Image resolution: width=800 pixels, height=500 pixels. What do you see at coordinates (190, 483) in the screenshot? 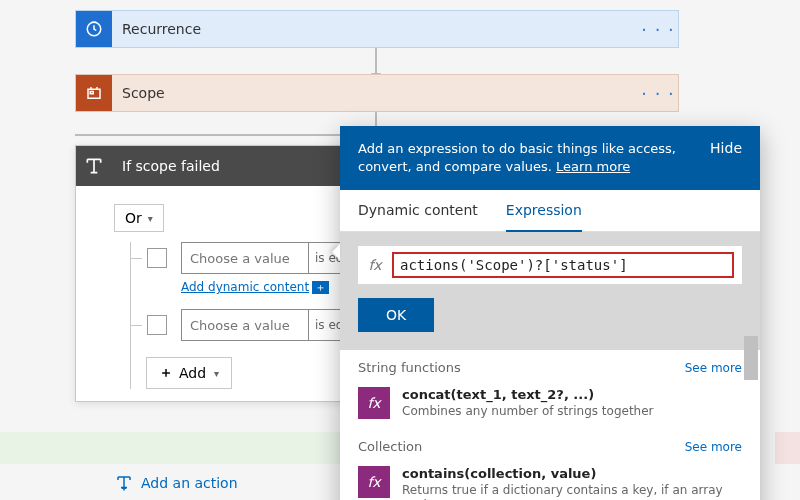
I see `add-action-label: Add an action` at bounding box center [190, 483].